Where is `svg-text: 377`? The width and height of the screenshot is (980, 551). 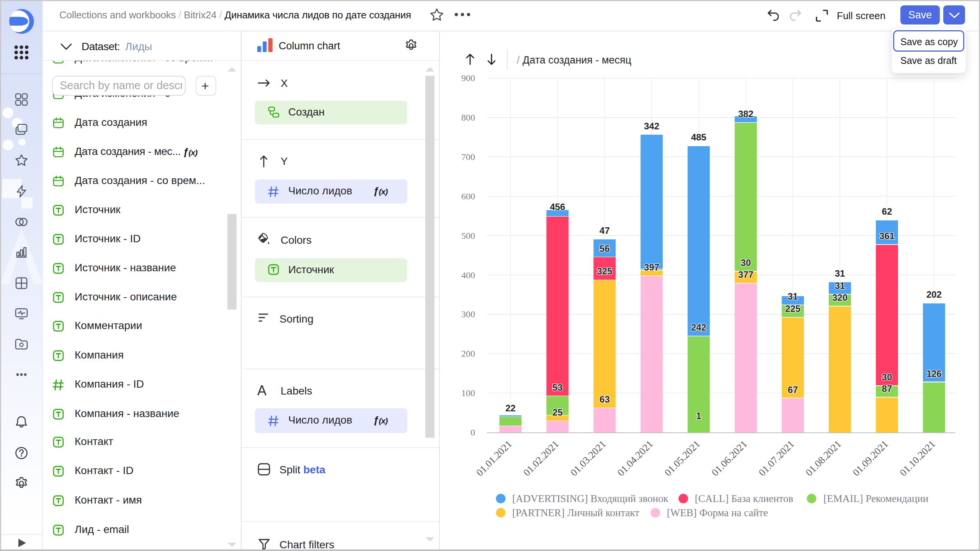
svg-text: 377 is located at coordinates (746, 275).